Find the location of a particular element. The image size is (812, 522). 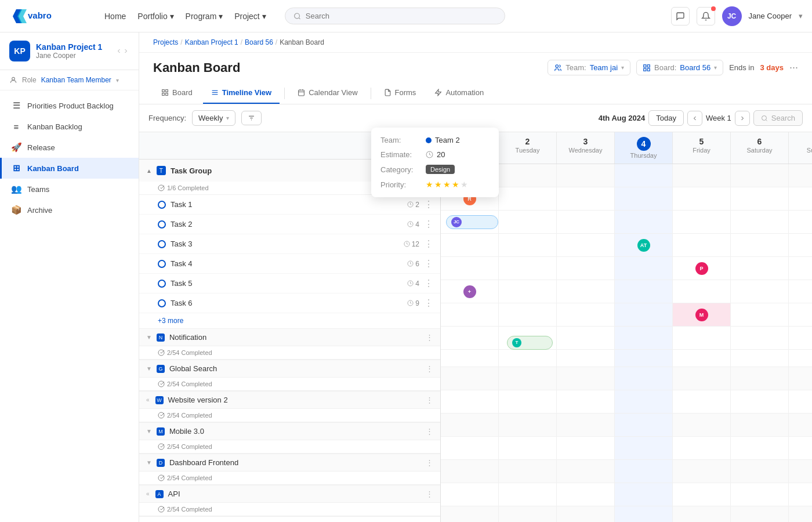

task-group-mobile: ▼ M Mobile 3.0 ⋮ 2/54 Completed is located at coordinates (290, 438).